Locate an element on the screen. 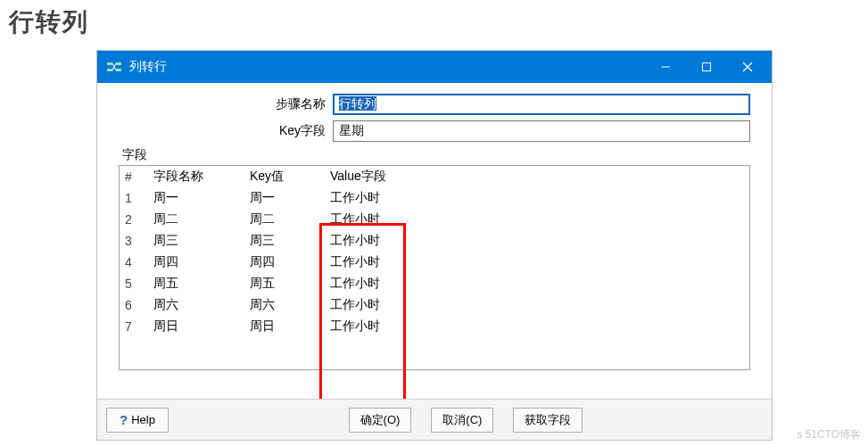  table-row: 1周一周一工作小时 is located at coordinates (434, 198).